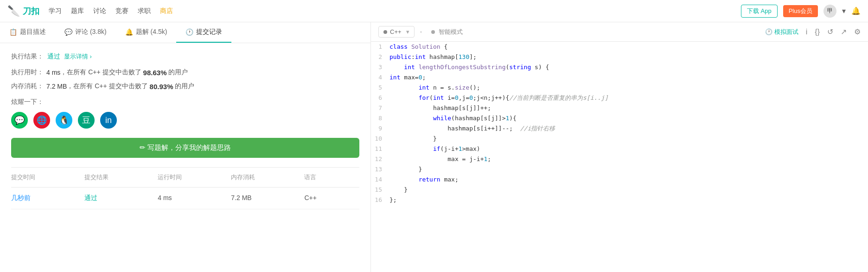  I want to click on tab-discussion: 💬 评论 (3.8k), so click(85, 32).